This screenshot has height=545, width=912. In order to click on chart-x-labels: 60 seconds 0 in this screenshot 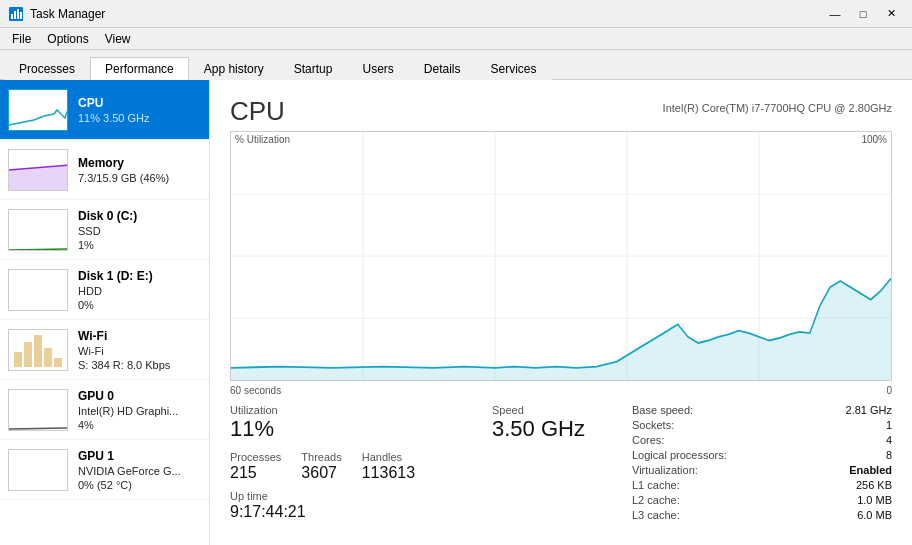, I will do `click(561, 390)`.